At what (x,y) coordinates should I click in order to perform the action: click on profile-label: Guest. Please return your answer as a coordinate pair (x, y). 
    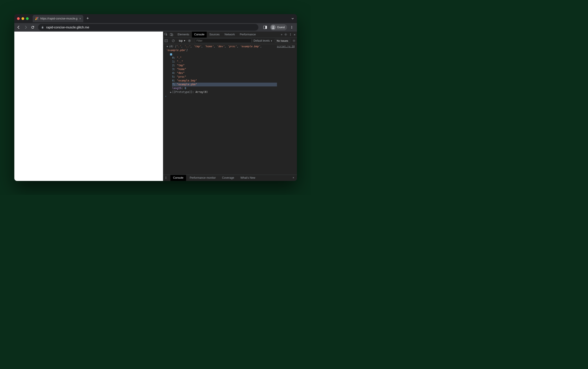
    Looking at the image, I should click on (281, 27).